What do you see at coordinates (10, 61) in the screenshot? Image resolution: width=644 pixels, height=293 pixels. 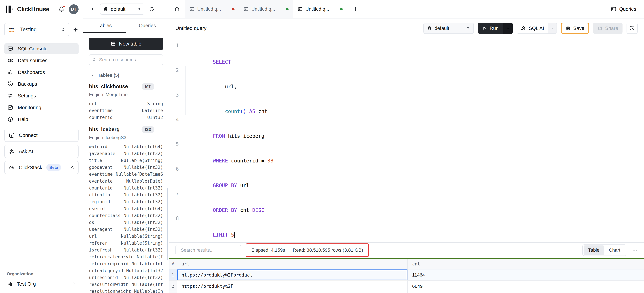 I see `orbit-icon` at bounding box center [10, 61].